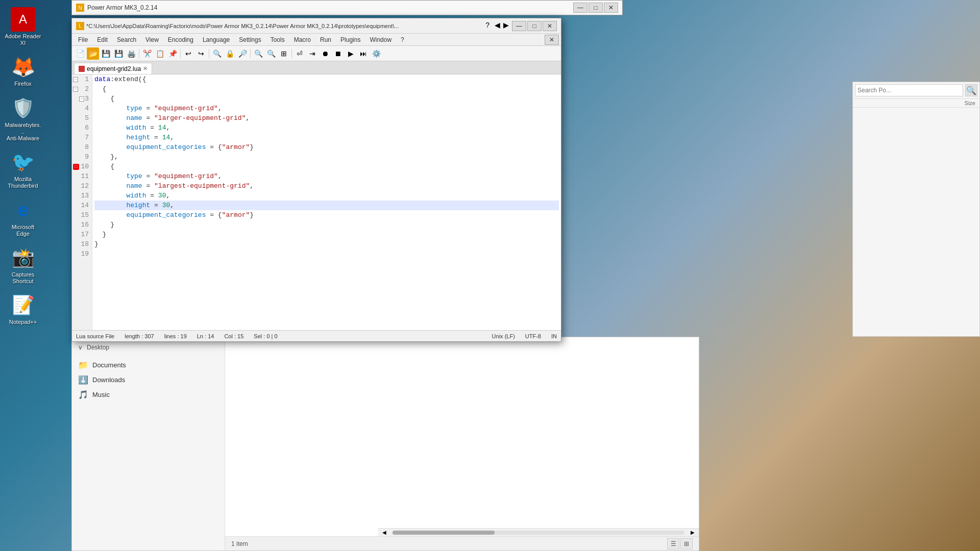 This screenshot has width=980, height=551. I want to click on explorer-downloads: ⬇️ Downloads, so click(148, 380).